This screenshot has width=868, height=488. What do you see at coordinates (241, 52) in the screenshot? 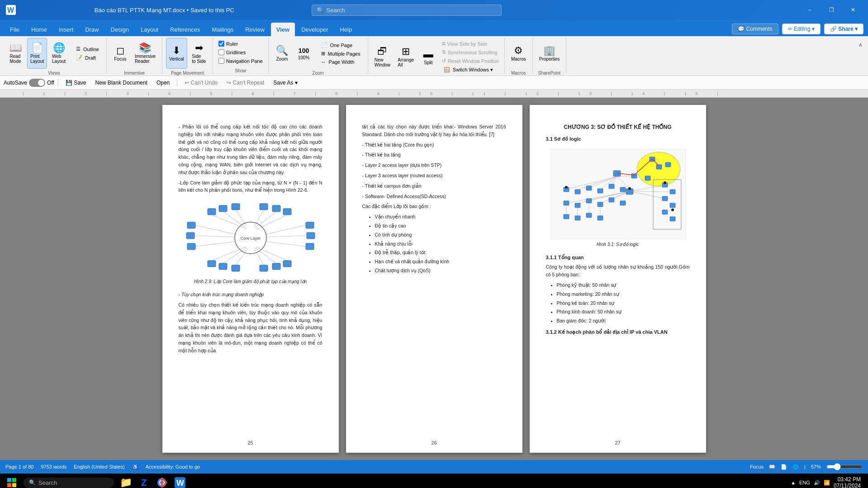
I see `gridlines-checkbox: Gridlines` at bounding box center [241, 52].